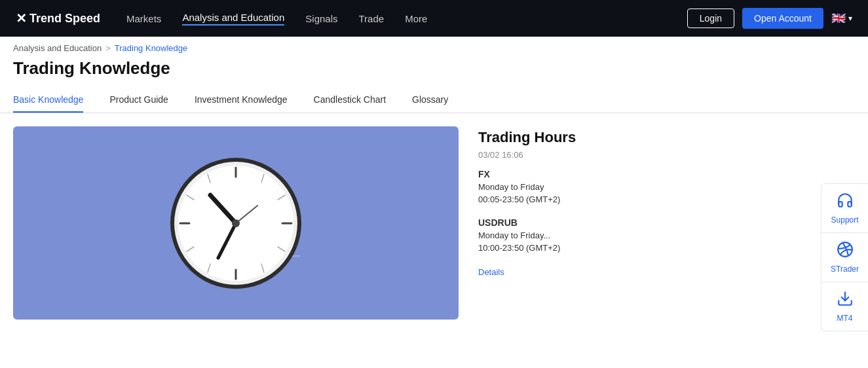  What do you see at coordinates (151, 48) in the screenshot?
I see `breadcrumb-current: Trading Knowledge` at bounding box center [151, 48].